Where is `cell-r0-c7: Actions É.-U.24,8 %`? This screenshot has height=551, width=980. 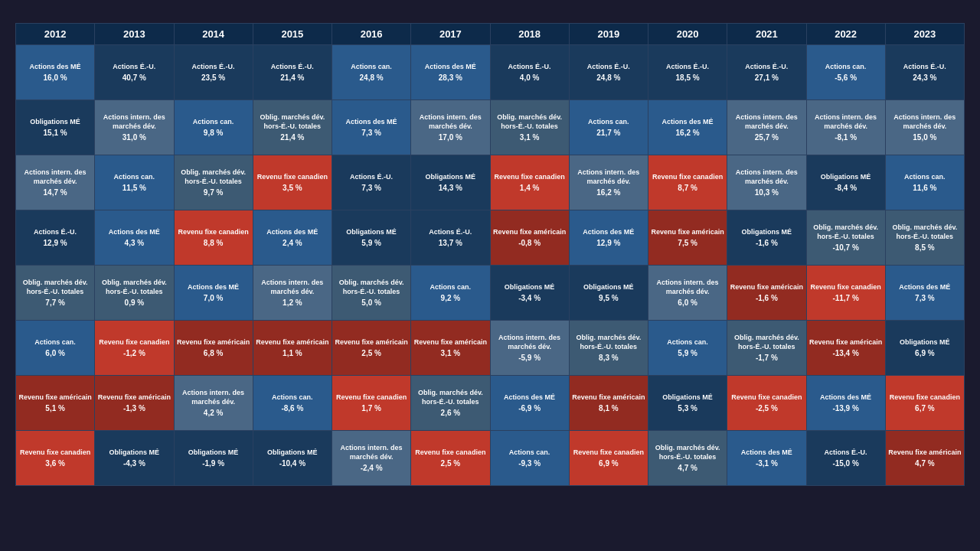
cell-r0-c7: Actions É.-U.24,8 % is located at coordinates (608, 73).